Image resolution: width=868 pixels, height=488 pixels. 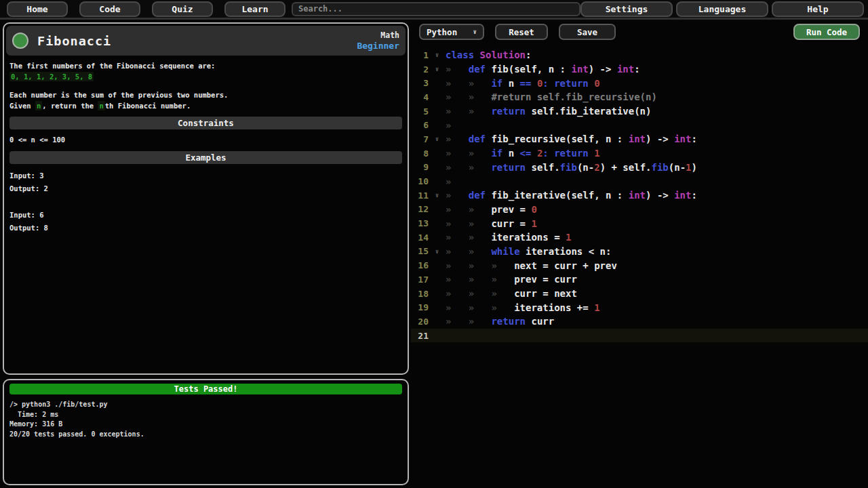 I want to click on token: prev = curr, so click(x=545, y=279).